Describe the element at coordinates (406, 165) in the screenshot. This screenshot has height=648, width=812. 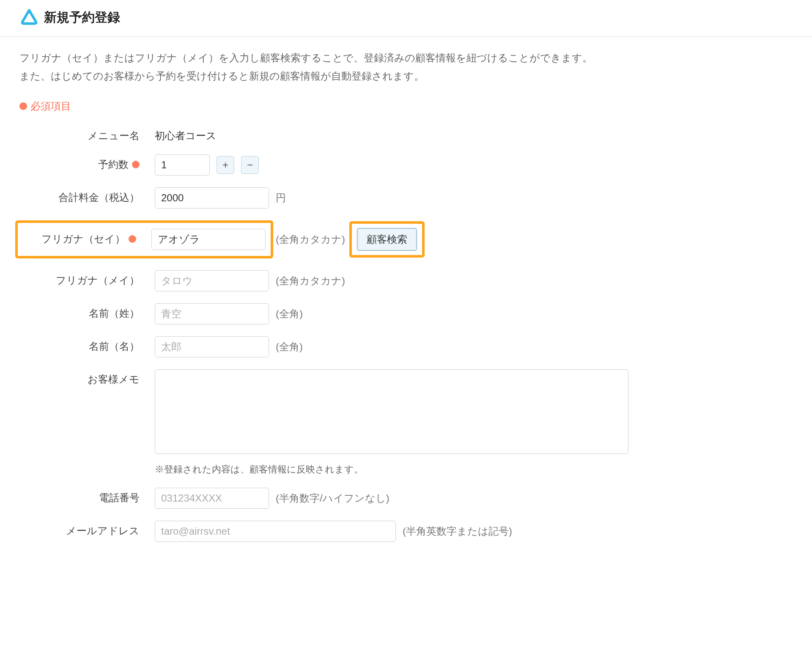
I see `row-quantity: 予約数 + −` at that location.